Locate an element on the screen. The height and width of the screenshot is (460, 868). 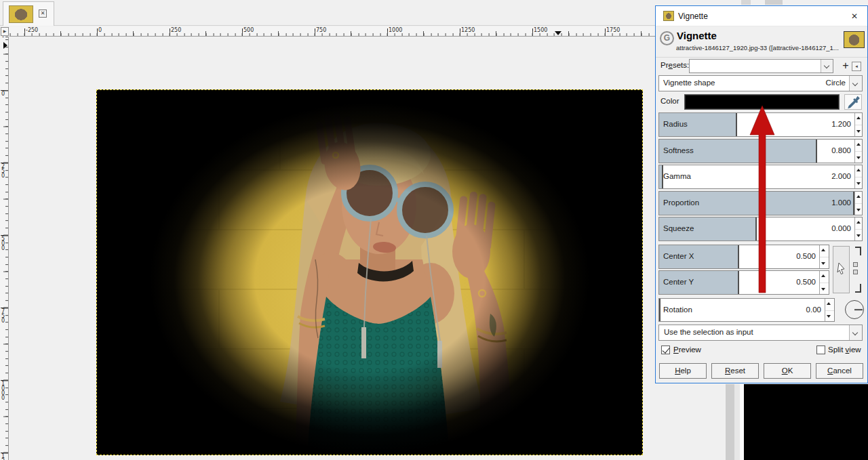
radius-value: 1.200 is located at coordinates (841, 124).